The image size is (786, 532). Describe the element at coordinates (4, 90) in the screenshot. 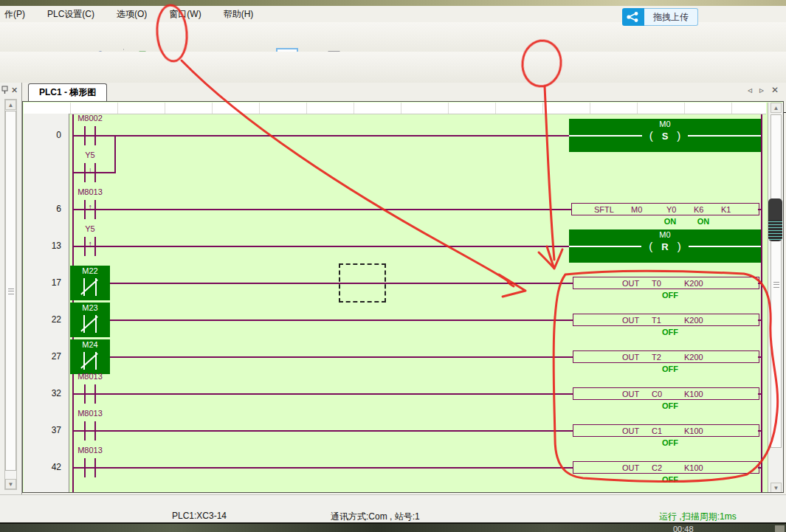

I see `pin-icon` at that location.